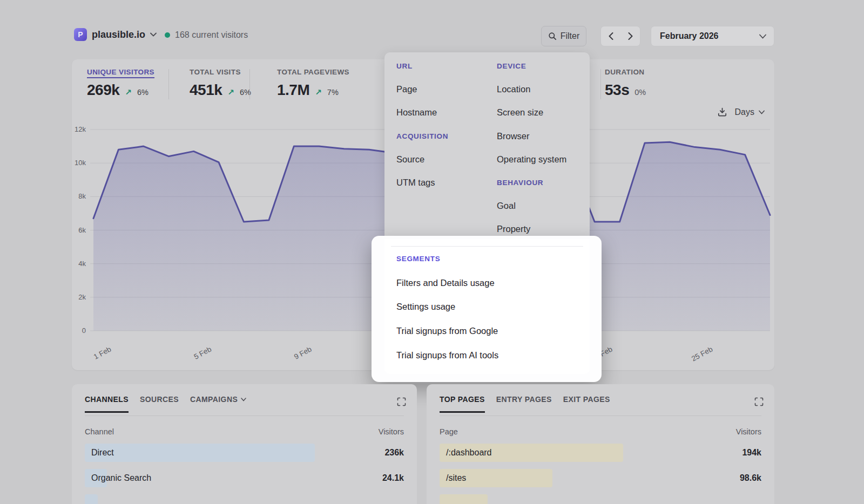 The width and height of the screenshot is (864, 504). I want to click on column-header-visitors: Visitors, so click(391, 432).